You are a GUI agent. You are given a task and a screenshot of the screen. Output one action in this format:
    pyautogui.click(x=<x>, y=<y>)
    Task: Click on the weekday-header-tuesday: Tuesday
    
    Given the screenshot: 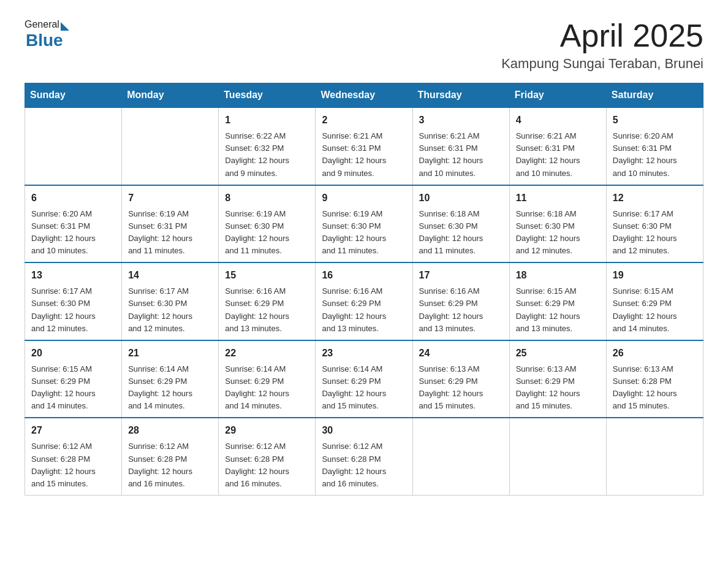 What is the action you would take?
    pyautogui.click(x=267, y=96)
    